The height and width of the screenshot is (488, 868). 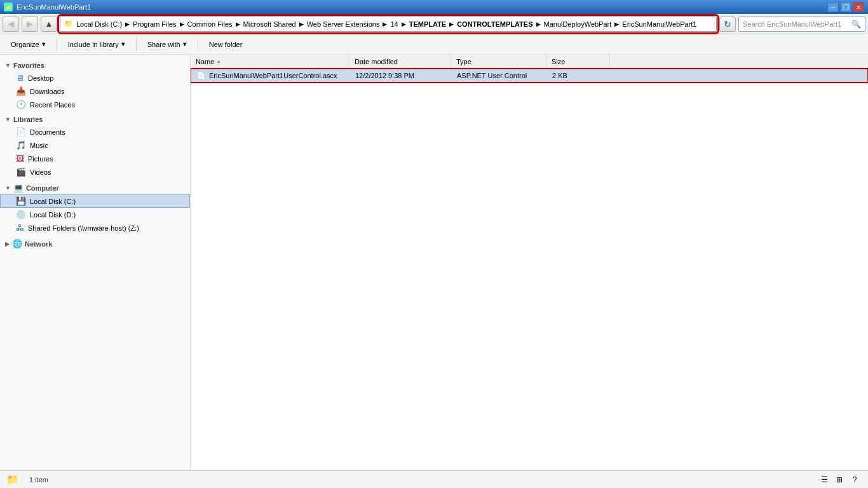 What do you see at coordinates (388, 24) in the screenshot?
I see `address-path: 📁 Local Disk (C:)▶ Program Files▶ Common…` at bounding box center [388, 24].